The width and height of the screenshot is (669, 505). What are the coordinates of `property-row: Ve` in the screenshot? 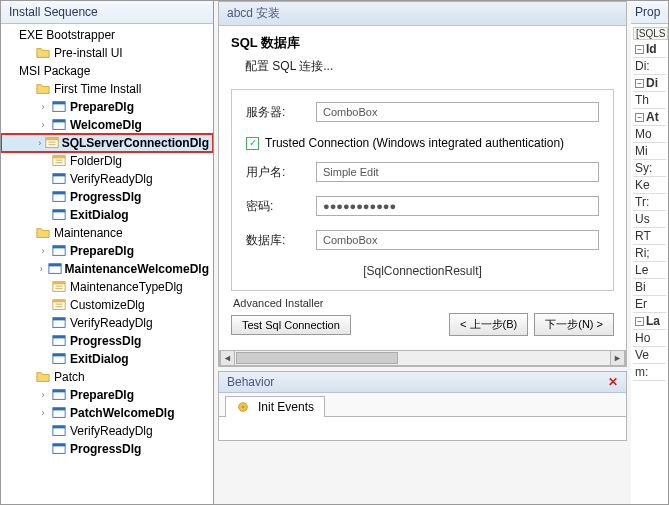 It's located at (650, 356).